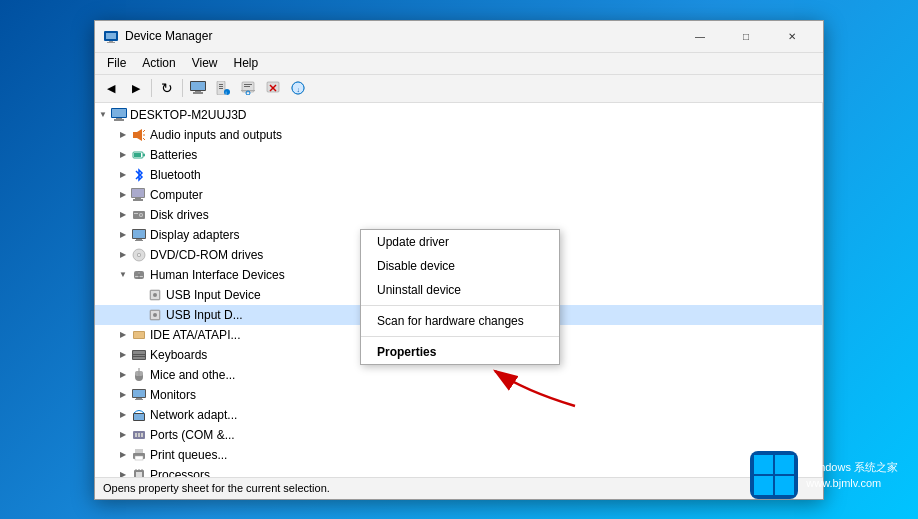 The image size is (918, 519). I want to click on menu-file: File, so click(116, 63).